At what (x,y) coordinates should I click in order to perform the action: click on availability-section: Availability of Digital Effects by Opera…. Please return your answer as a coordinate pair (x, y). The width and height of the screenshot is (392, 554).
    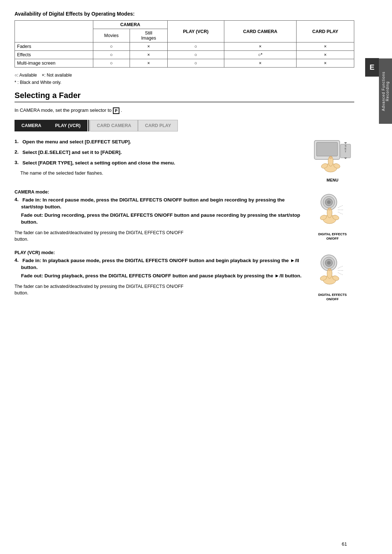
    Looking at the image, I should click on (184, 48).